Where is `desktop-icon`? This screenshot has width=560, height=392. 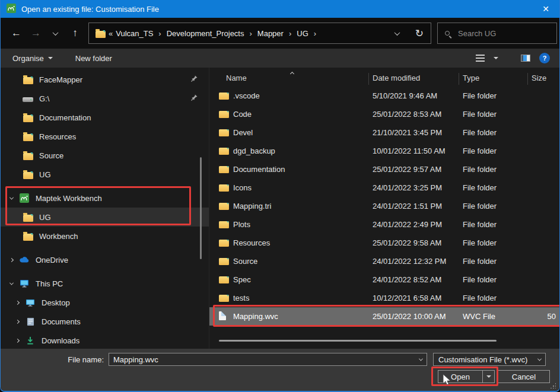 desktop-icon is located at coordinates (30, 302).